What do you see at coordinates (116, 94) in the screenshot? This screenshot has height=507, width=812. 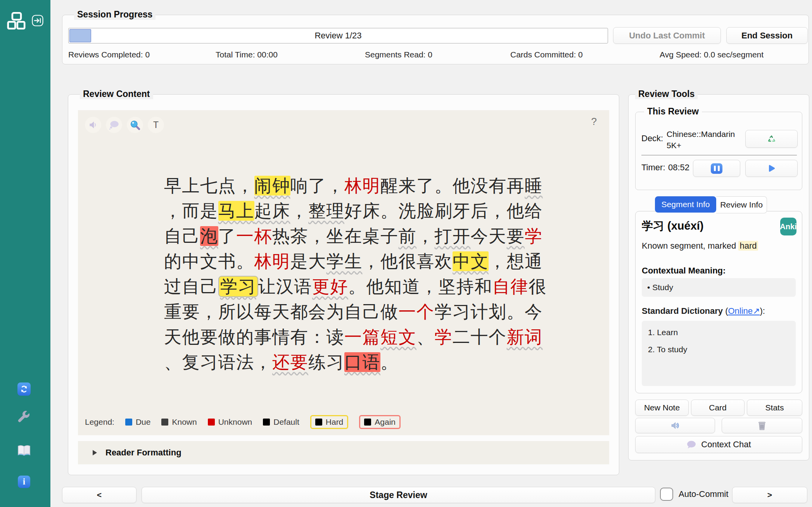 I see `review-content-title: Review Content` at bounding box center [116, 94].